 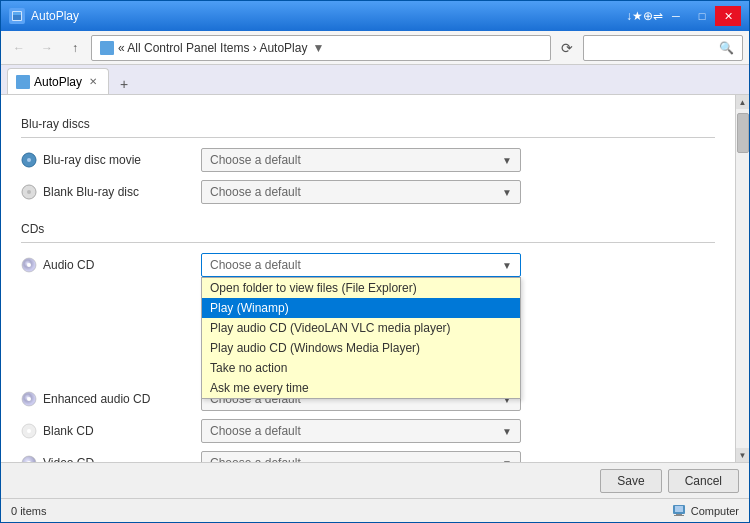 I want to click on maximize-button: □, so click(x=702, y=16).